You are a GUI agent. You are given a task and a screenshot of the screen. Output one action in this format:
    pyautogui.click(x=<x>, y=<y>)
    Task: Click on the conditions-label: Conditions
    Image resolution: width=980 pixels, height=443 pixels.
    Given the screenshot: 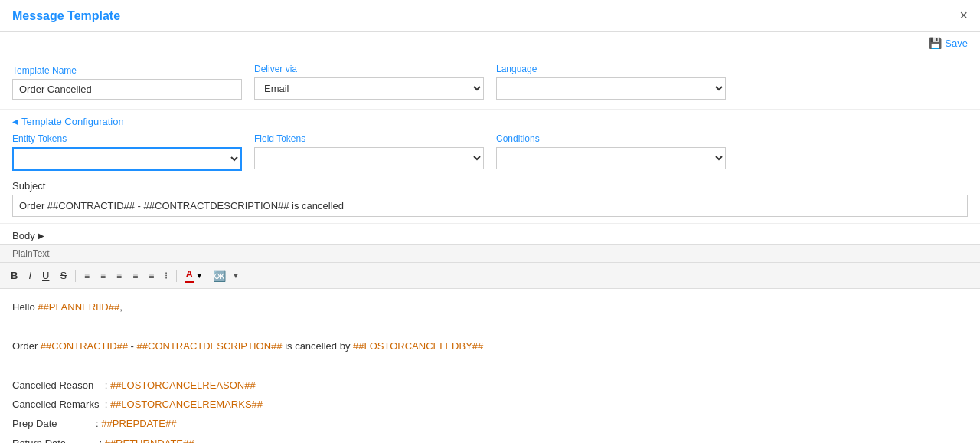 What is the action you would take?
    pyautogui.click(x=611, y=139)
    